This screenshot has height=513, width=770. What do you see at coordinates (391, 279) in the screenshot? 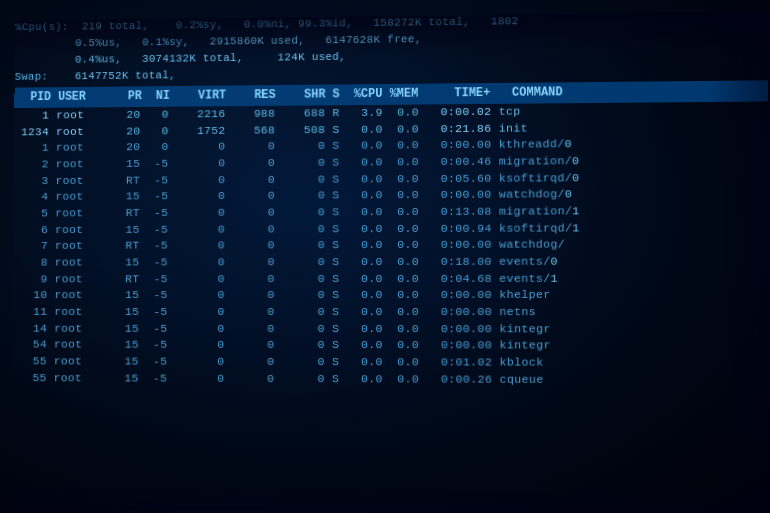
I see `process-row-10: 9 root RT -5 0 0 0 S 0.0 0.0 0:04.68 eve…` at bounding box center [391, 279].